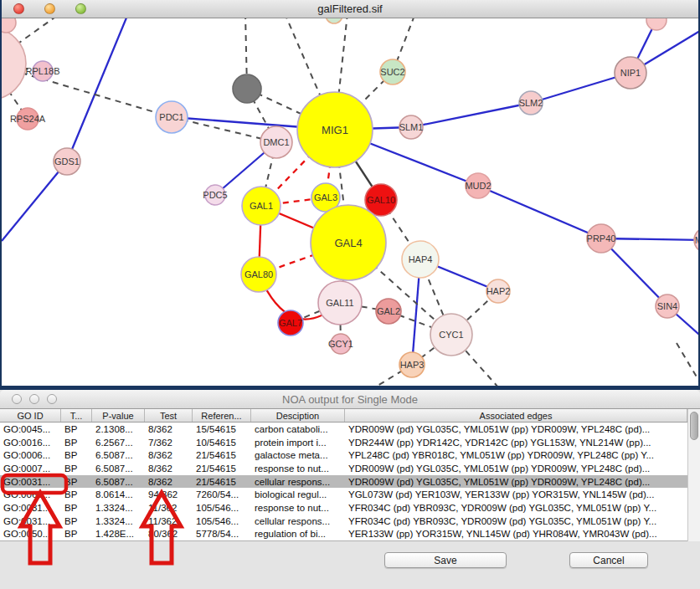 This screenshot has width=700, height=589. Describe the element at coordinates (119, 455) in the screenshot. I see `cell-p: 6.5087...` at that location.